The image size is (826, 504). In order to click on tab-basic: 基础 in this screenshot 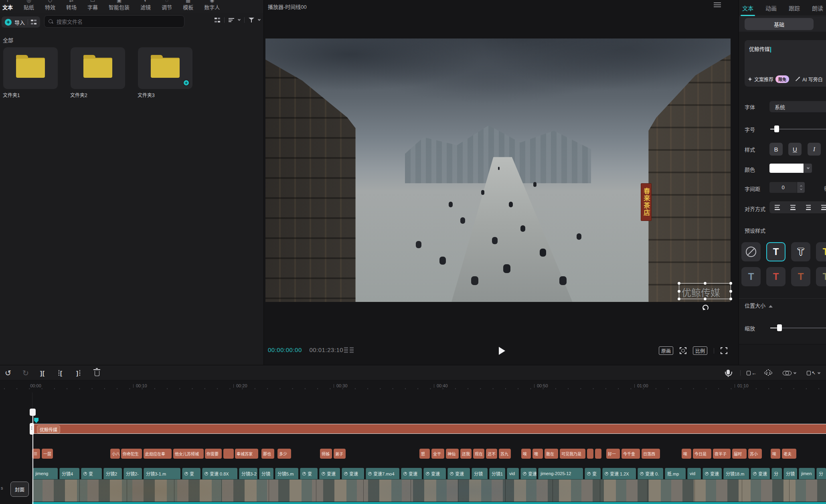, I will do `click(779, 24)`.